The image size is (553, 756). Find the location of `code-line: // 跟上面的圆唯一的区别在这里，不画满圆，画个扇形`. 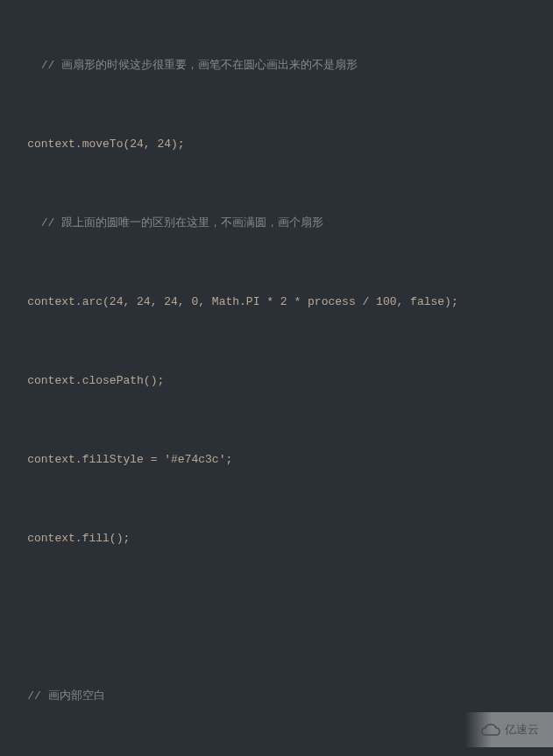

code-line: // 跟上面的圆唯一的区别在这里，不画满圆，画个扇形 is located at coordinates (277, 223).